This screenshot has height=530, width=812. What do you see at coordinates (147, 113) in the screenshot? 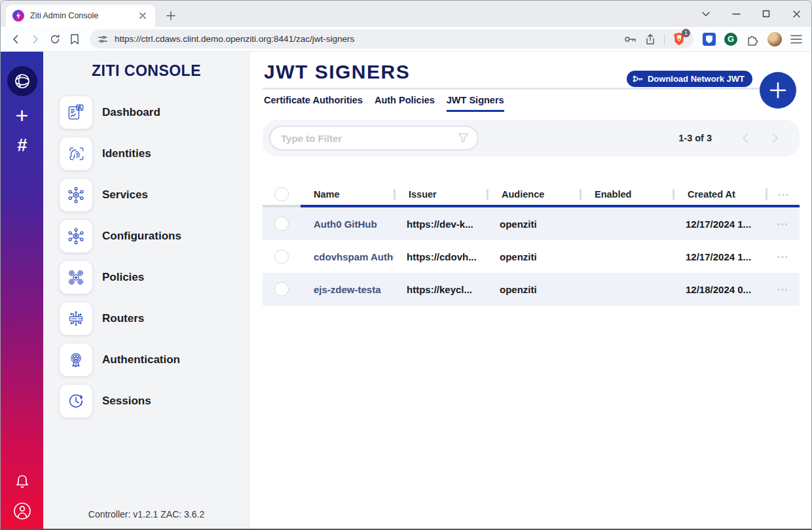
I see `sidebar-item-dashboard: Dashboard` at bounding box center [147, 113].